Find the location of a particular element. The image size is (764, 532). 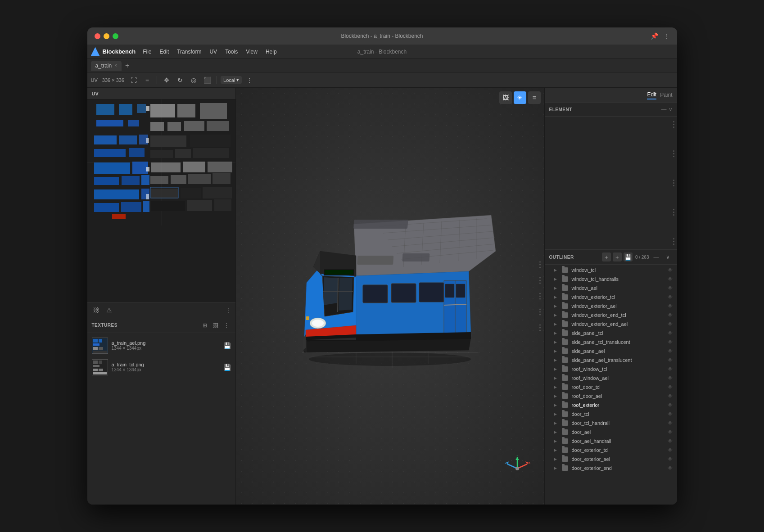

outliner-item-window_exterior_end_ael: ▶ window_exterior_end_ael 👁 is located at coordinates (611, 324).